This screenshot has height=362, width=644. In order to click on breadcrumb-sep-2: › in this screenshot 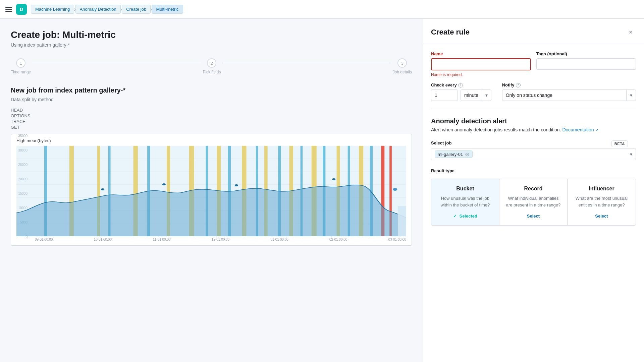, I will do `click(121, 9)`.